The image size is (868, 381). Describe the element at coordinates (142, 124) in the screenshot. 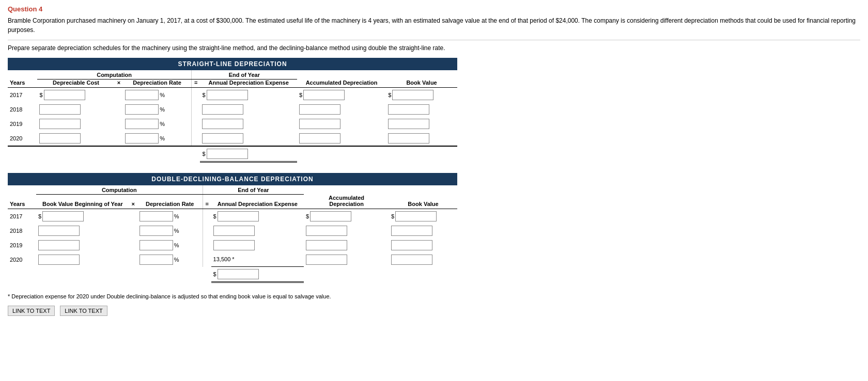

I see `sl-input-dep-rate-2019` at that location.